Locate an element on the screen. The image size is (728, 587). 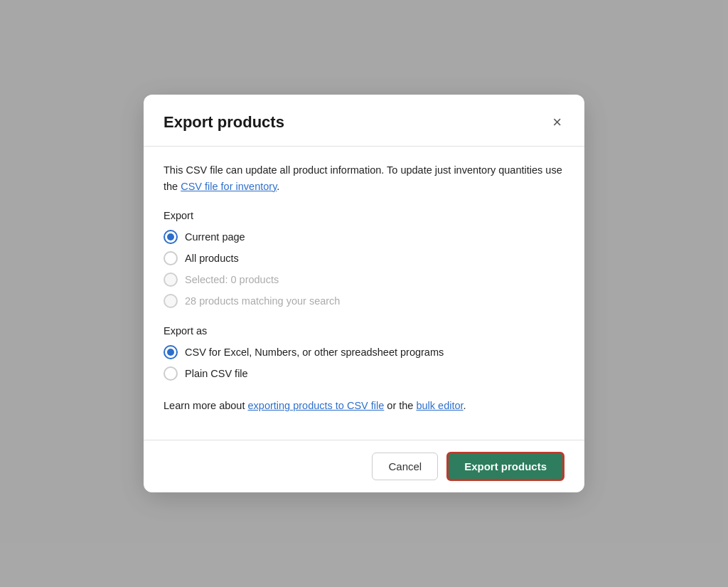
export-option-selected-products-label: Selected: 0 products is located at coordinates (232, 280).